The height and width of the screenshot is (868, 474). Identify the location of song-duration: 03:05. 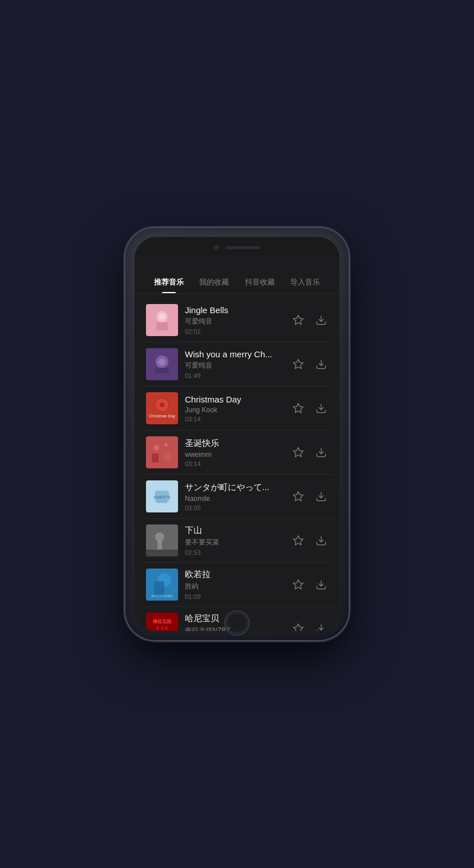
(235, 508).